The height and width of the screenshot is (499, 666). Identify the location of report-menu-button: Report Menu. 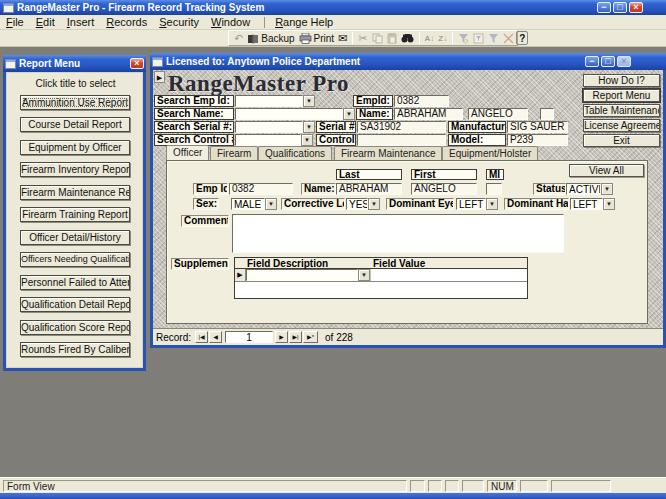
(622, 96).